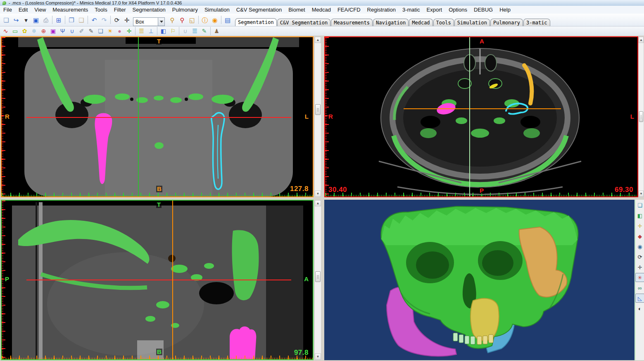 The image size is (644, 361). What do you see at coordinates (159, 117) in the screenshot?
I see `coronal-horizontal-crosshair` at bounding box center [159, 117].